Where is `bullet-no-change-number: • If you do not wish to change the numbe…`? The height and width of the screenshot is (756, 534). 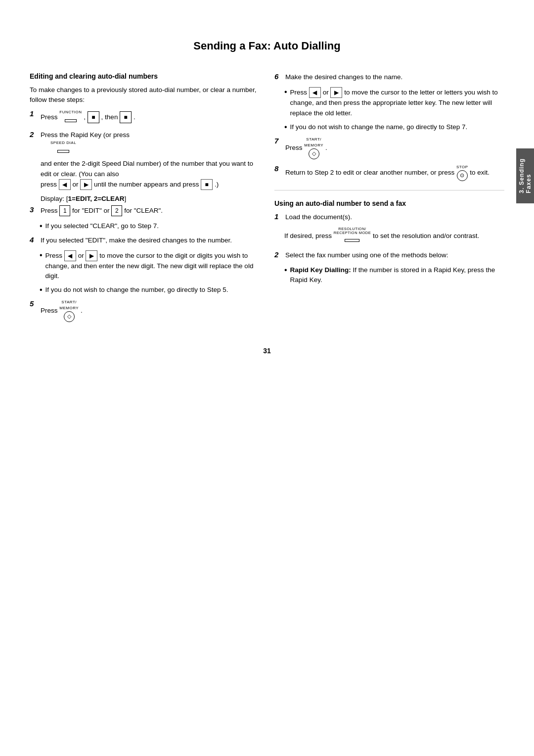
bullet-no-change-number: • If you do not wish to change the numbe… is located at coordinates (149, 290).